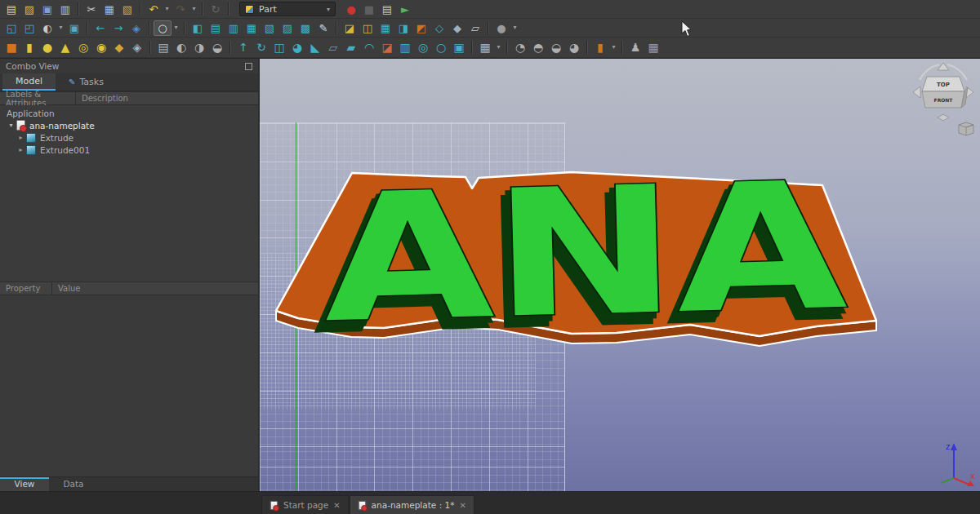 The height and width of the screenshot is (514, 980). I want to click on view-rear-icon: ▧, so click(270, 28).